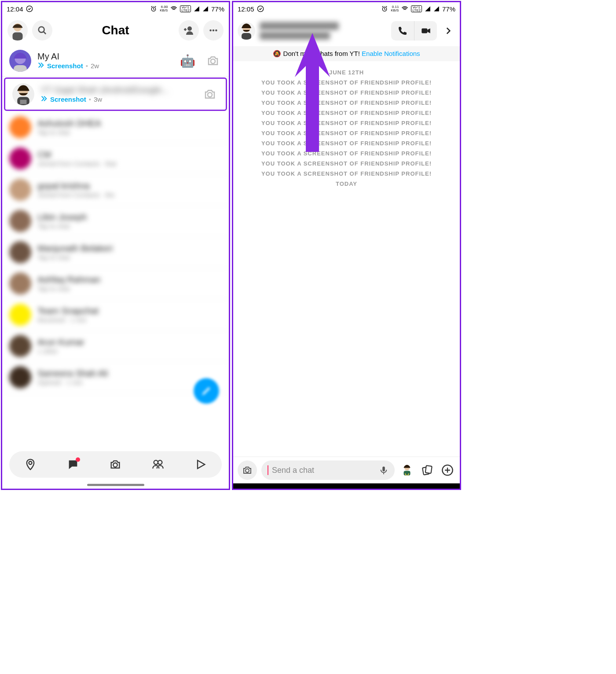 This screenshot has width=616, height=674. What do you see at coordinates (115, 346) in the screenshot?
I see `chat-row: Arun Kumar1 other` at bounding box center [115, 346].